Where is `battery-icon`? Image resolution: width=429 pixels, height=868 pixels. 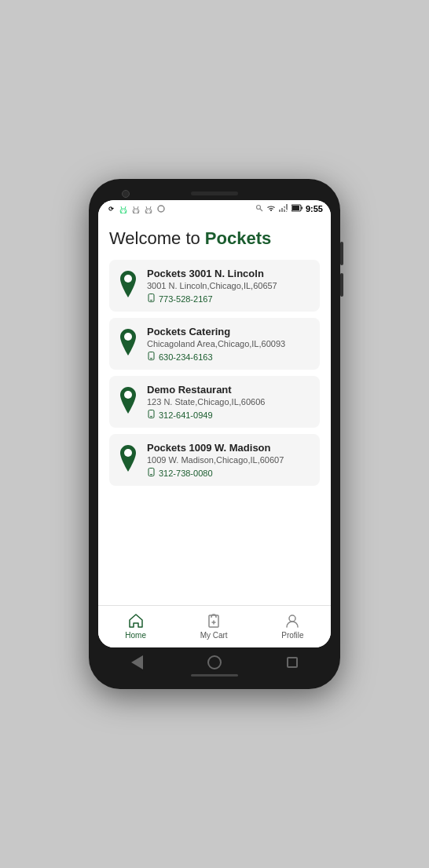
battery-icon is located at coordinates (297, 209).